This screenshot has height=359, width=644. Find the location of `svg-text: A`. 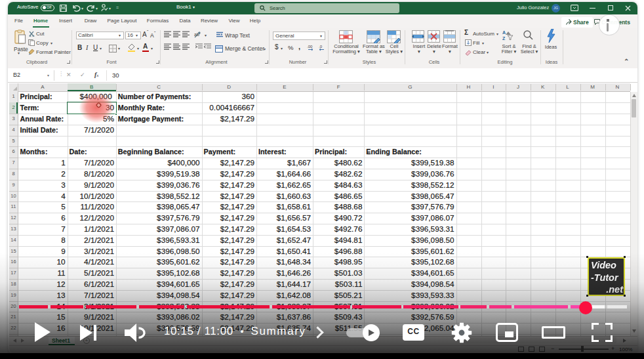

svg-text: A is located at coordinates (504, 33).